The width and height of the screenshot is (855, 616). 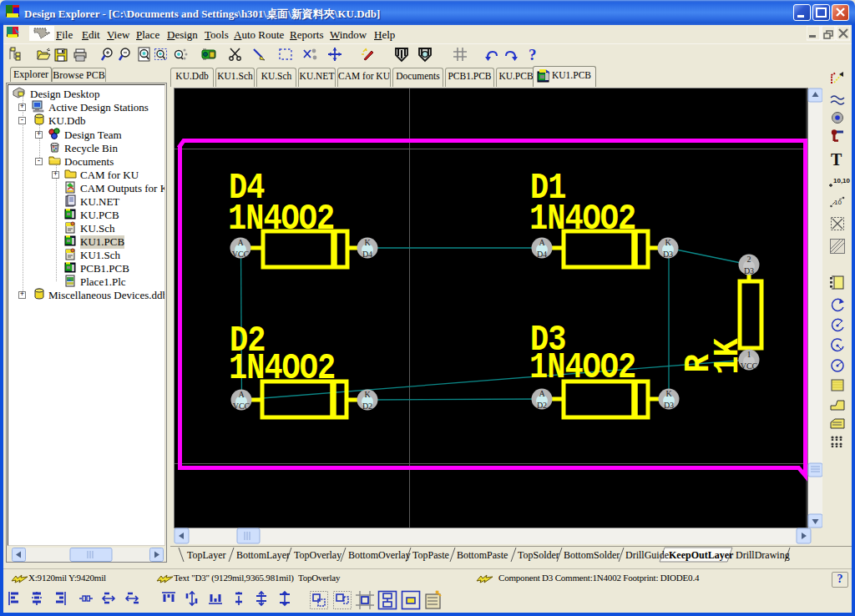 I want to click on svg-text: 10,10, so click(x=842, y=180).